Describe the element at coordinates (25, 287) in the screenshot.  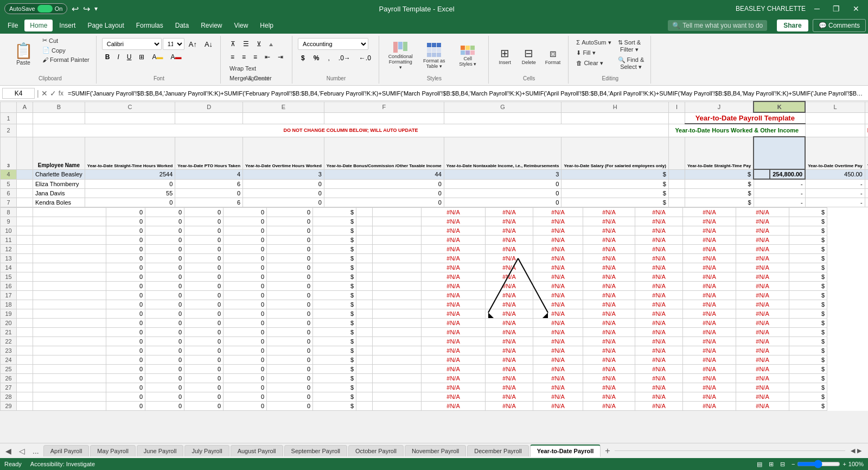
I see `cell-a16` at that location.